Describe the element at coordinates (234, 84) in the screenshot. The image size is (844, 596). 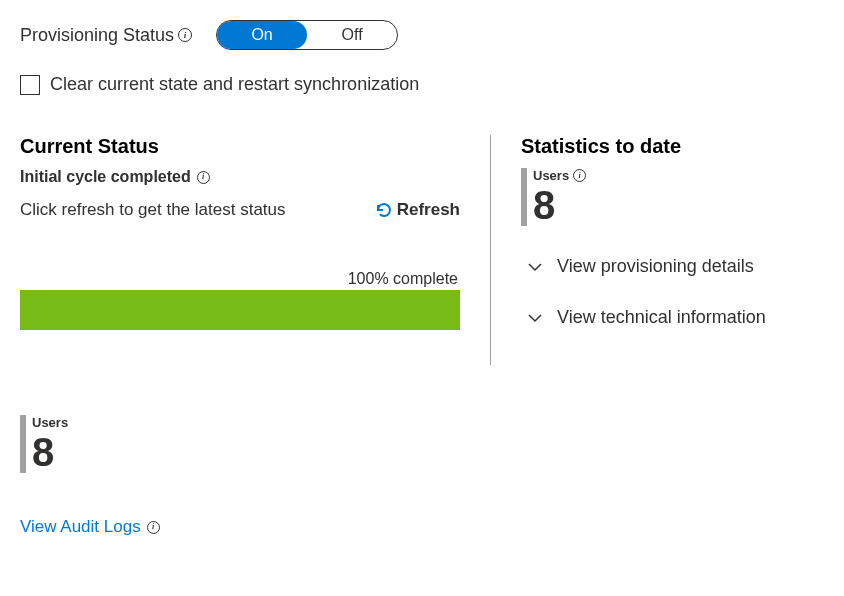
I see `clear-state-label: Clear current state and restart synchron…` at that location.